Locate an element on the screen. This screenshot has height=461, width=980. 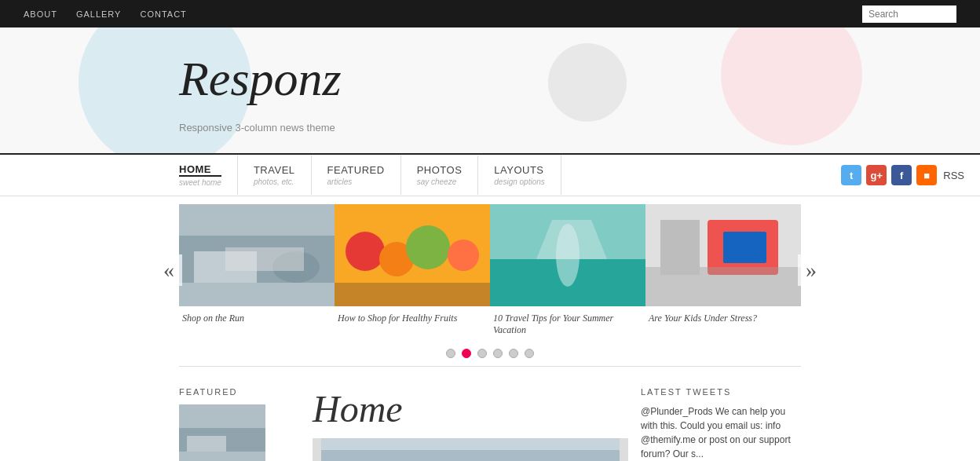
slide-4: Are Your Kids Under Stress? is located at coordinates (723, 270).